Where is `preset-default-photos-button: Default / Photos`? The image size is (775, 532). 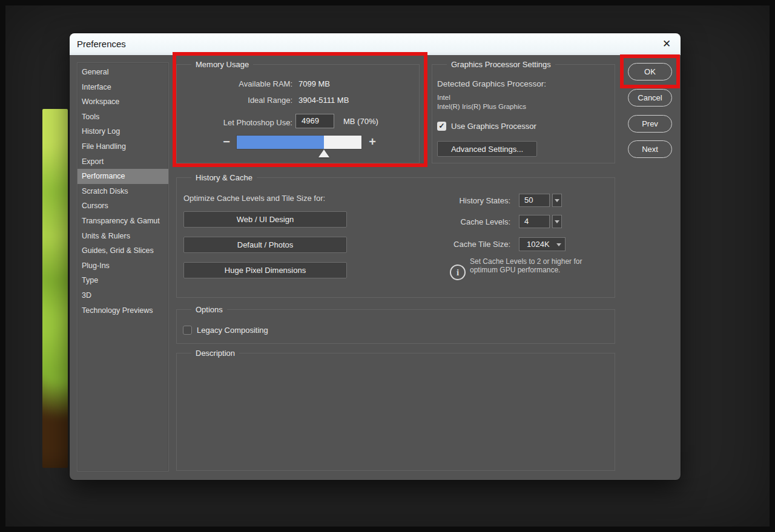 preset-default-photos-button: Default / Photos is located at coordinates (265, 245).